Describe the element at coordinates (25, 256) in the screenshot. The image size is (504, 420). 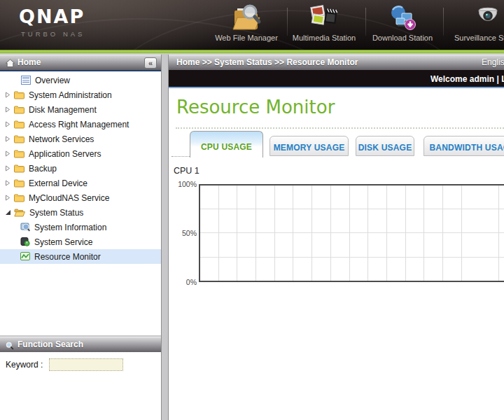
I see `resource-monitor-icon` at that location.